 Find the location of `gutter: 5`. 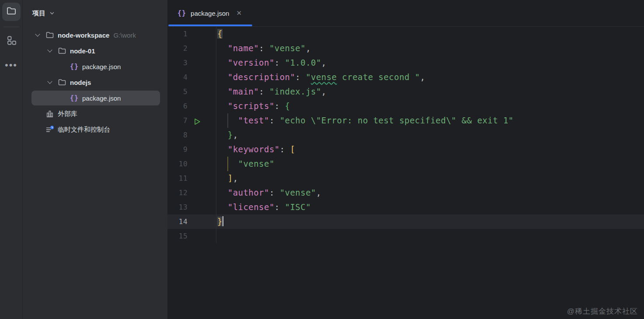

gutter: 5 is located at coordinates (192, 92).